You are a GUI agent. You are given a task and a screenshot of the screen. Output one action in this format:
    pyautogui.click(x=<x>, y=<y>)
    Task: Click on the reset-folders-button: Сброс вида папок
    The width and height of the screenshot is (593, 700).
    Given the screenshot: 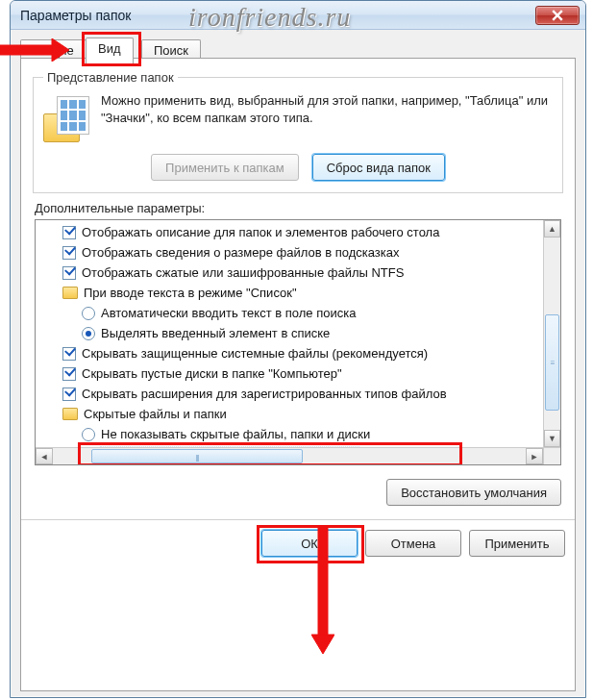 What is the action you would take?
    pyautogui.click(x=379, y=167)
    